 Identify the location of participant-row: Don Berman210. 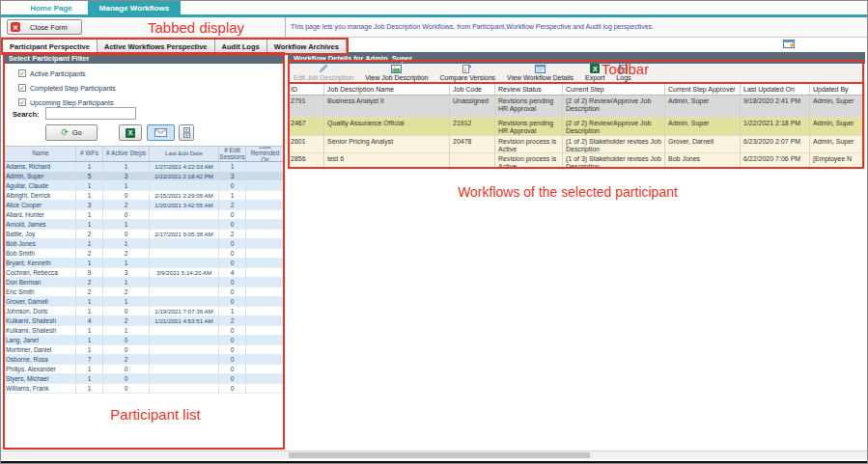
(144, 283).